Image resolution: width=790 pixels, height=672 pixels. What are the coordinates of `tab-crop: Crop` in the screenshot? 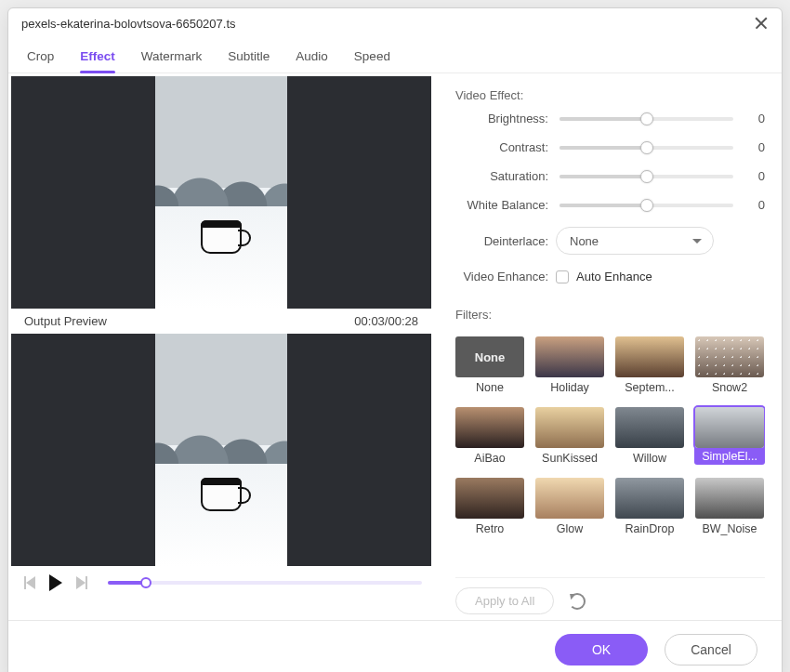 It's located at (41, 58).